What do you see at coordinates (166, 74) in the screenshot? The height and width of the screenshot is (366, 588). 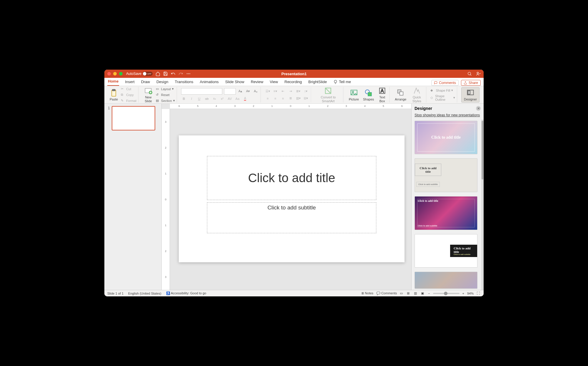 I see `save-icon` at bounding box center [166, 74].